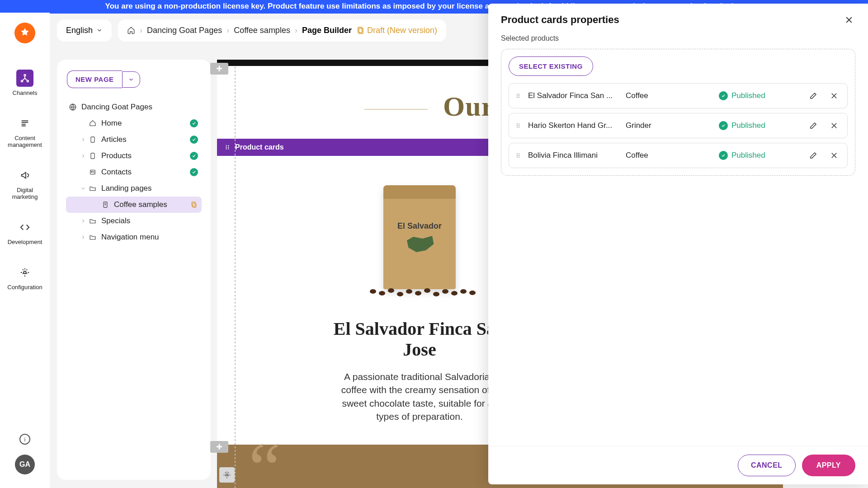  What do you see at coordinates (25, 132) in the screenshot?
I see `nav-content-management: Content management` at bounding box center [25, 132].